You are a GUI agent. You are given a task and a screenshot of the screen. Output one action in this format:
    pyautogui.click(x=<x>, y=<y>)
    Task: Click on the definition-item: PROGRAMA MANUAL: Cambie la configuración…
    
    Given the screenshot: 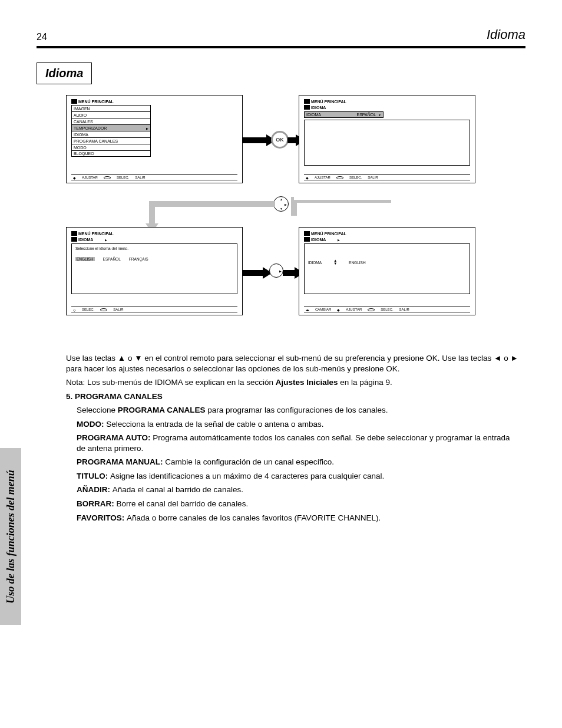 What is the action you would take?
    pyautogui.click(x=298, y=462)
    